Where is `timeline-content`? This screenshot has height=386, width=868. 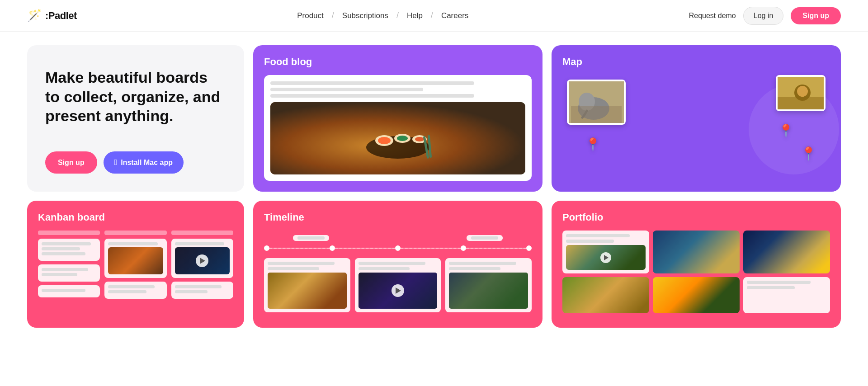
timeline-content is located at coordinates (398, 274).